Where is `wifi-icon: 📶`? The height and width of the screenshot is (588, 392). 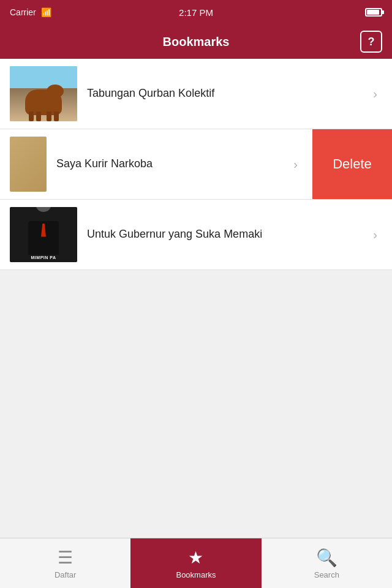
wifi-icon: 📶 is located at coordinates (47, 12).